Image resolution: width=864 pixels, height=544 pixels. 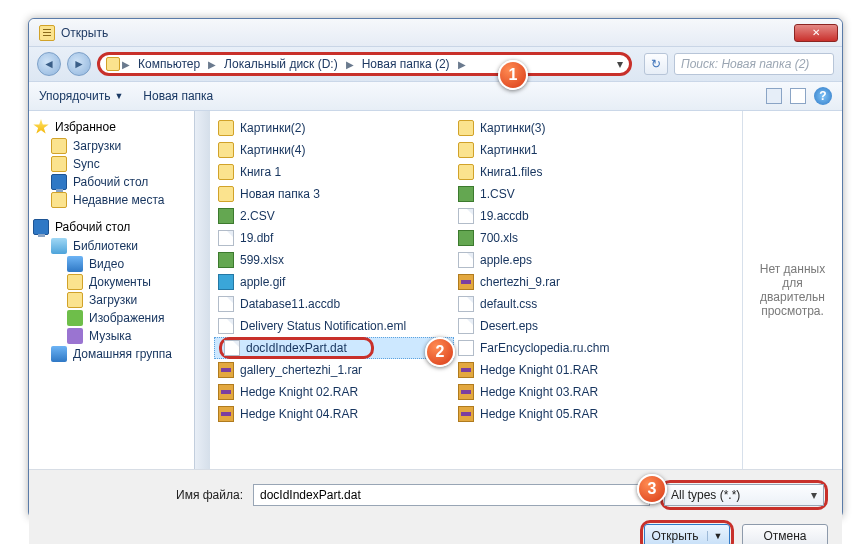 What do you see at coordinates (620, 64) in the screenshot?
I see `dropdown-icon: ▾` at bounding box center [620, 64].